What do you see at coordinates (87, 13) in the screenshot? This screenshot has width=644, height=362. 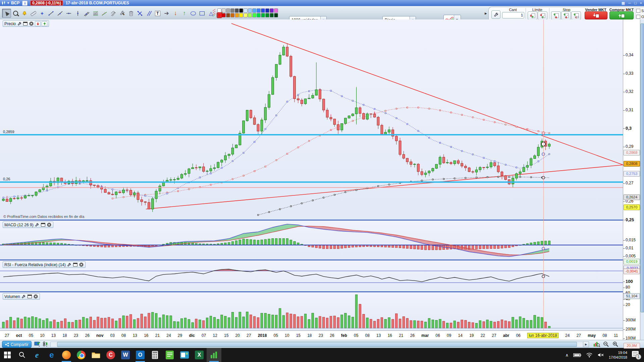 I see `tool-channel-button` at bounding box center [87, 13].